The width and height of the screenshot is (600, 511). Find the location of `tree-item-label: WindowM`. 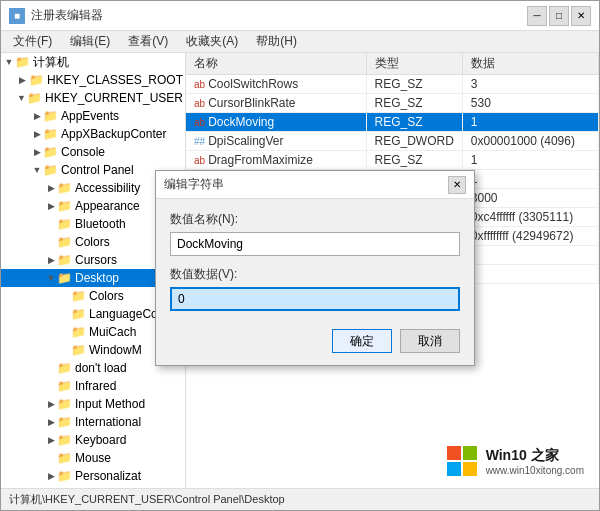

tree-item-label: WindowM is located at coordinates (116, 350).